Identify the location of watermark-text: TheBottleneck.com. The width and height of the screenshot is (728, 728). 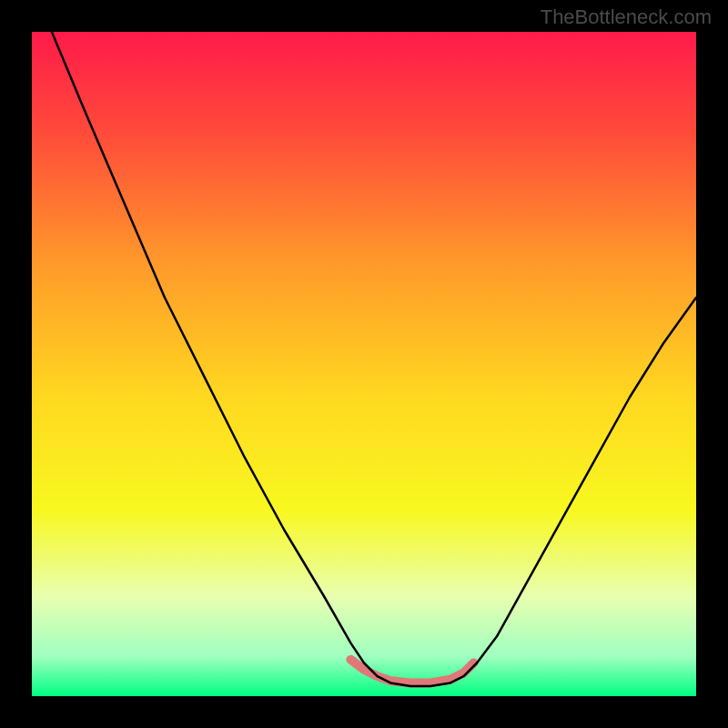
(626, 17).